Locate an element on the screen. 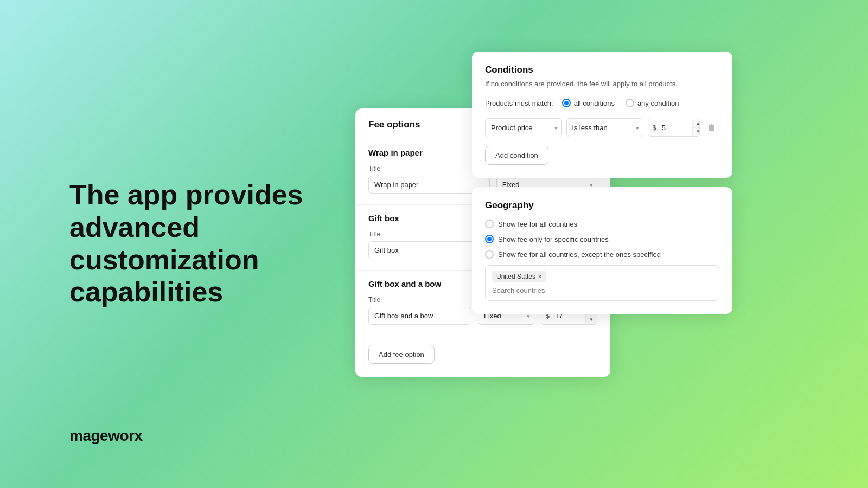 This screenshot has width=868, height=488. radio-all-conditions: all conditions is located at coordinates (588, 103).